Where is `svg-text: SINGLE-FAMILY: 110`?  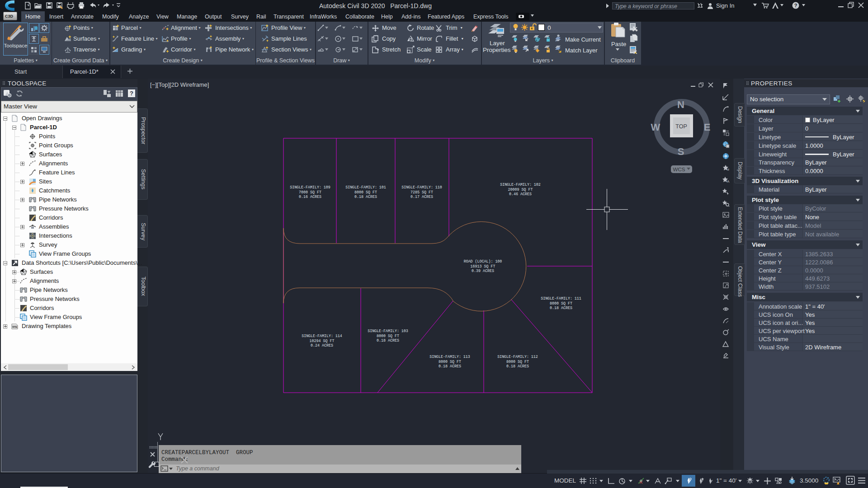 svg-text: SINGLE-FAMILY: 110 is located at coordinates (422, 187).